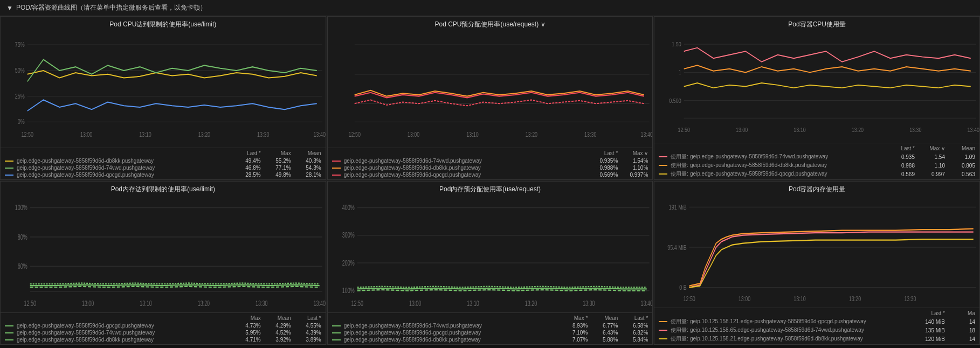  Describe the element at coordinates (817, 251) in the screenshot. I see `chart-area: 191 MiB 95.4 MiB 0 B 12:50 13:00 13:10 1…` at that location.